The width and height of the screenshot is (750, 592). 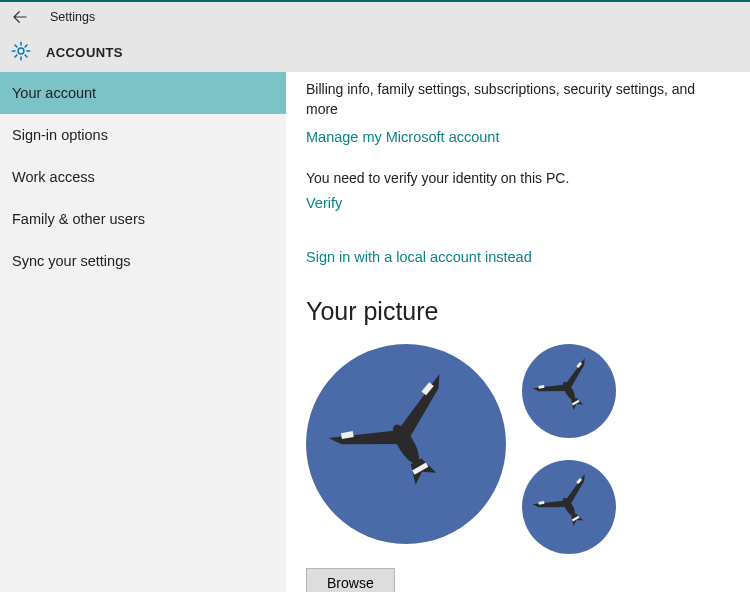 What do you see at coordinates (143, 219) in the screenshot?
I see `sidebar-item-family-other-users: Family & other users` at bounding box center [143, 219].